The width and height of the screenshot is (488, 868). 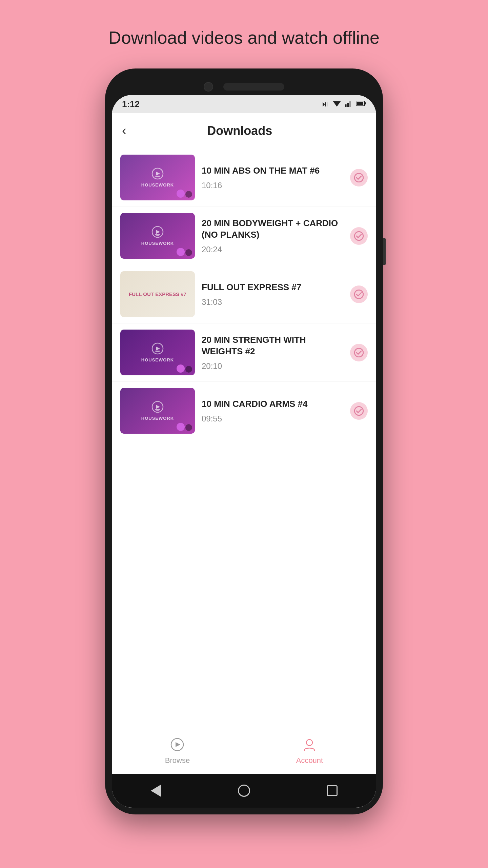 What do you see at coordinates (272, 294) in the screenshot?
I see `video-info-3: FULL OUT EXPRESS #7 31:03` at bounding box center [272, 294].